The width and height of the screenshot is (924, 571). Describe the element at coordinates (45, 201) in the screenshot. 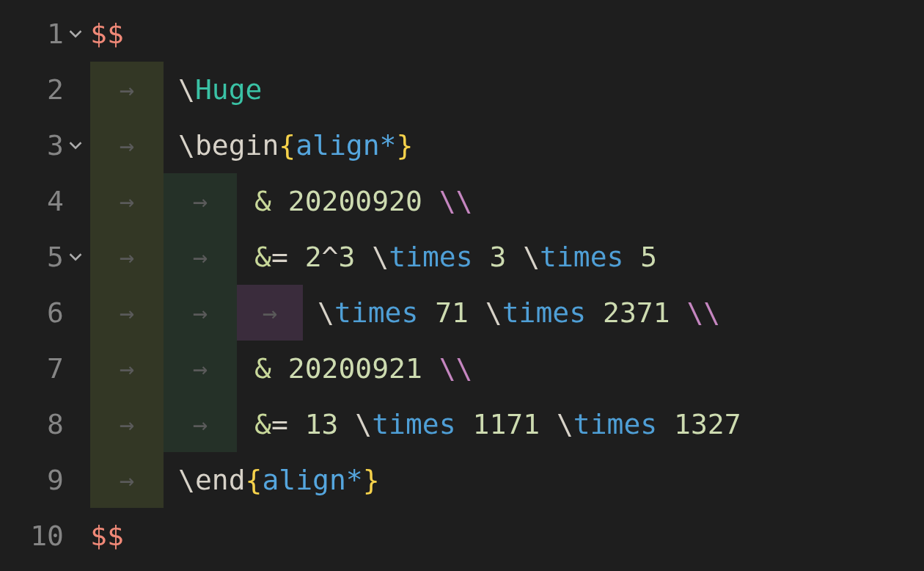

I see `gutter: 4` at that location.